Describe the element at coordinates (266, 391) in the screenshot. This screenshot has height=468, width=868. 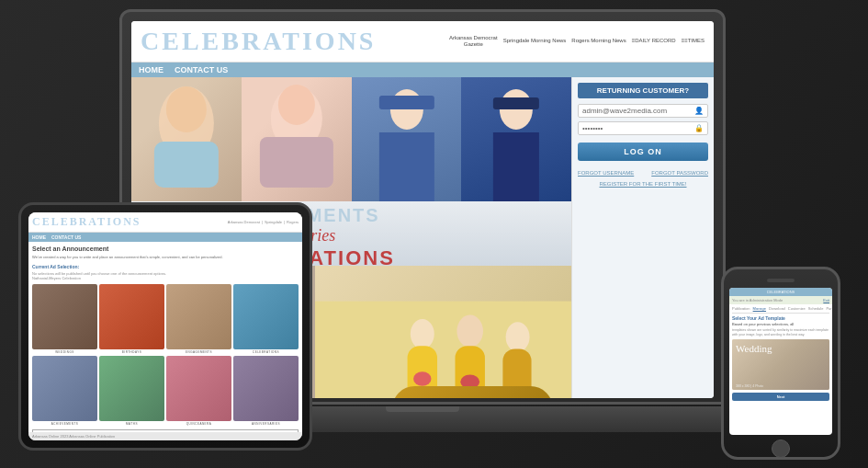
I see `tablet-cat-anniversaries: ANNIVERSARIES` at that location.